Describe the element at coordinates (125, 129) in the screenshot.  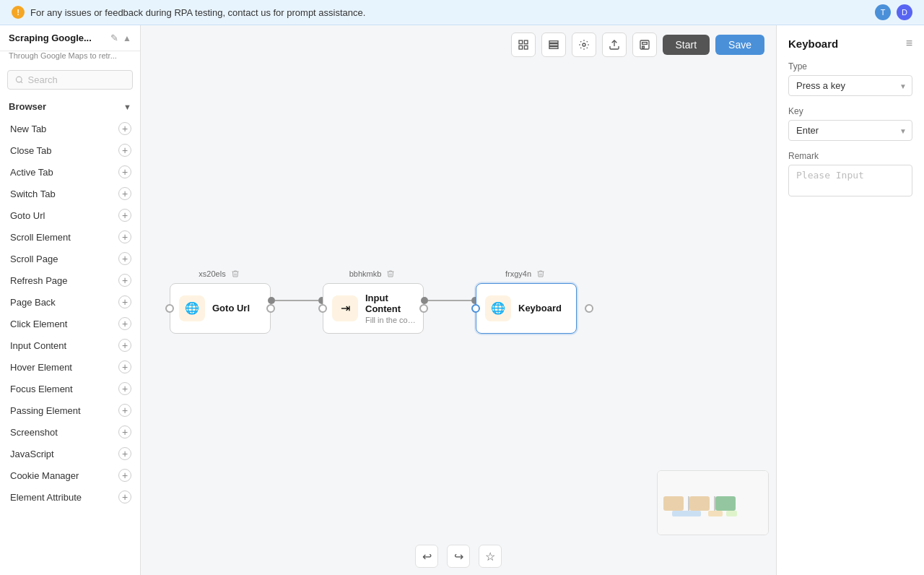
I see `add-new-tab-button: +` at that location.